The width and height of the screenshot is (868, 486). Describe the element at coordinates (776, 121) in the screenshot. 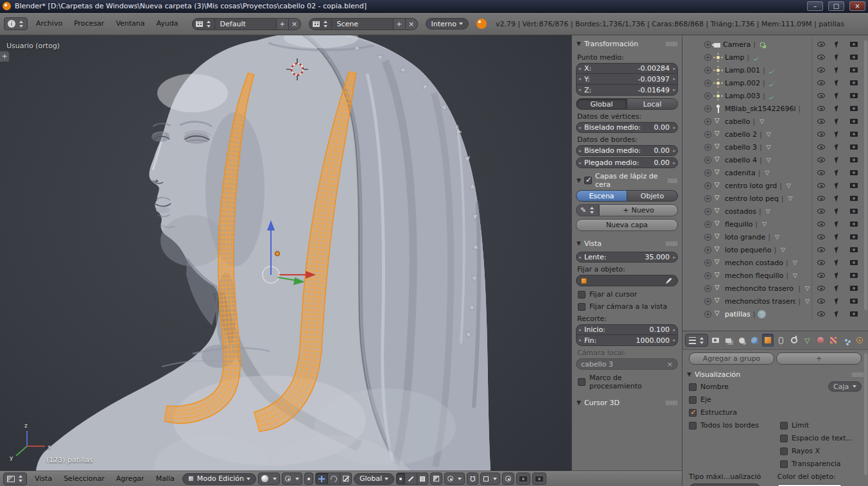

I see `outliner-row: + cabello |` at that location.